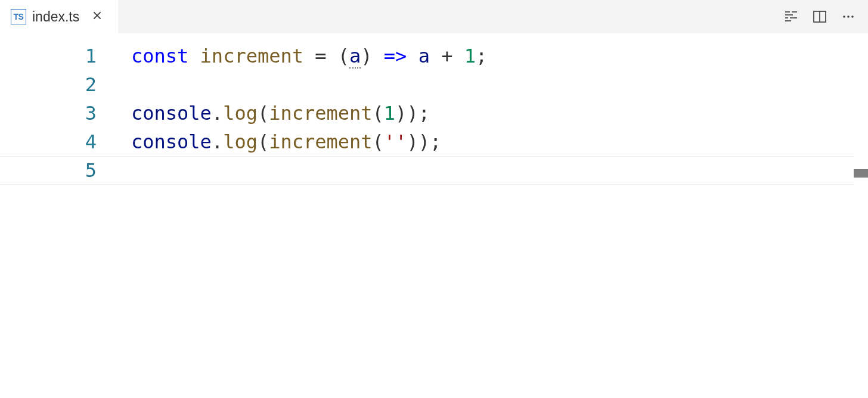 The image size is (868, 398). I want to click on prettier-icon, so click(791, 17).